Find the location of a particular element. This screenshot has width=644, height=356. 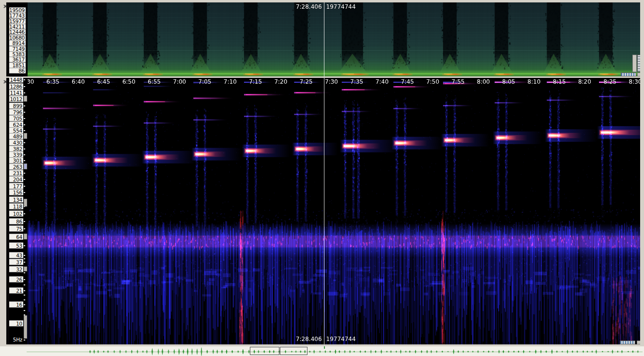

cursor-sample-bottom: 19774744 is located at coordinates (341, 339).